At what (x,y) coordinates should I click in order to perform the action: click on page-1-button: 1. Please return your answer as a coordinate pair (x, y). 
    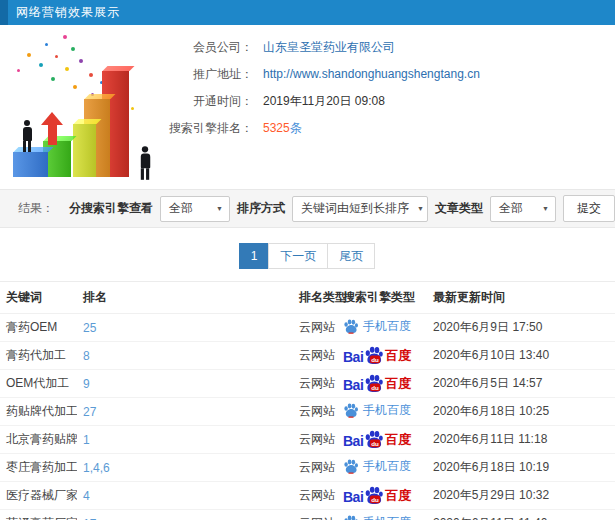
    Looking at the image, I should click on (254, 256).